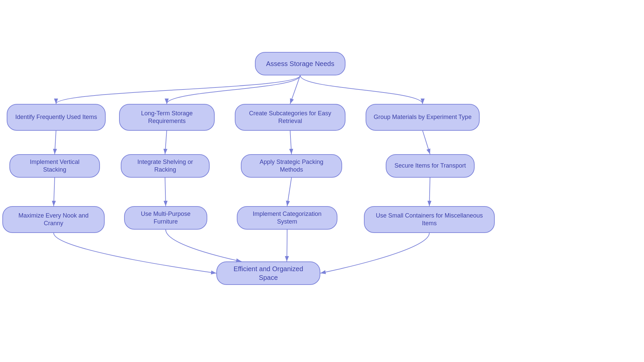  I want to click on node-col4-r3: Use Small Containers for Miscellaneous I…, so click(429, 220).